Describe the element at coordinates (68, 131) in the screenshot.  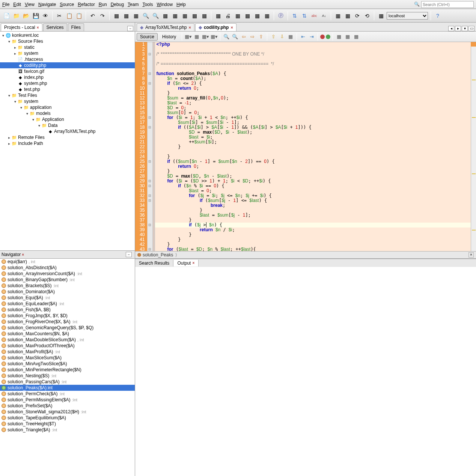
I see `tree-item: ◆ArrayToXMLTest.php` at that location.